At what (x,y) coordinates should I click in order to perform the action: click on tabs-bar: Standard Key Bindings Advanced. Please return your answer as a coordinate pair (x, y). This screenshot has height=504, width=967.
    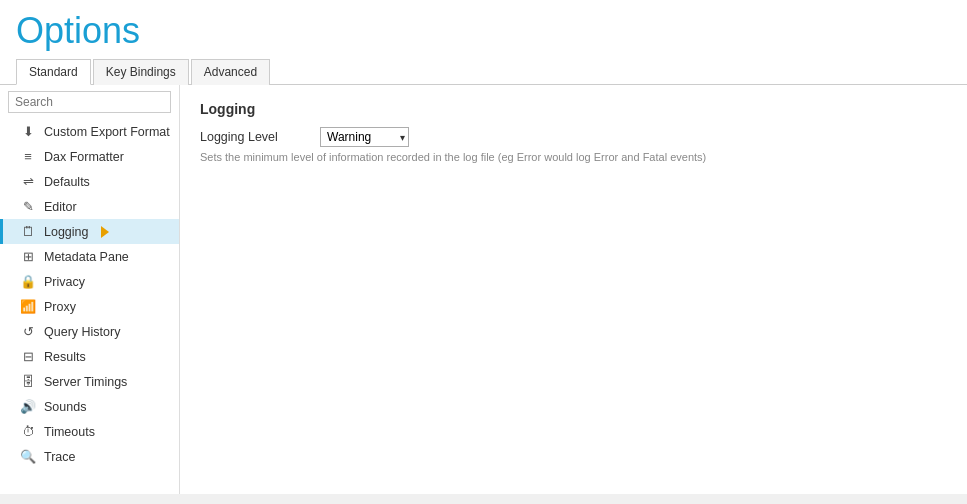
    Looking at the image, I should click on (484, 72).